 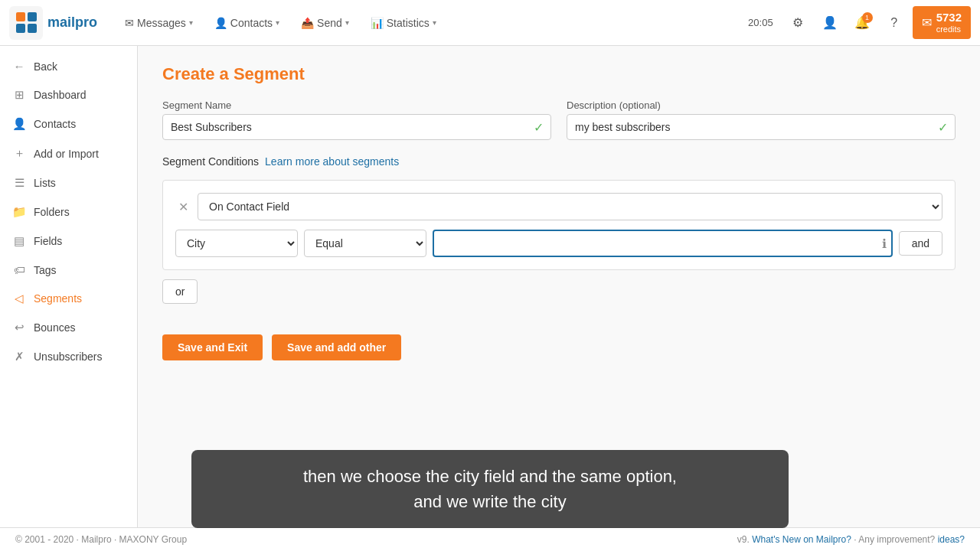 What do you see at coordinates (830, 23) in the screenshot?
I see `user-button: 👤` at bounding box center [830, 23].